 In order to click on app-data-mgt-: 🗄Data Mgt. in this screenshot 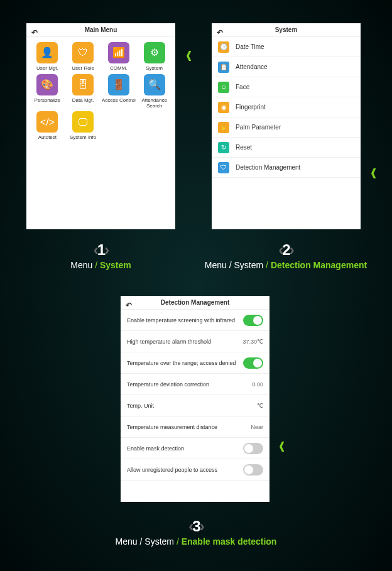, I will do `click(83, 92)`.